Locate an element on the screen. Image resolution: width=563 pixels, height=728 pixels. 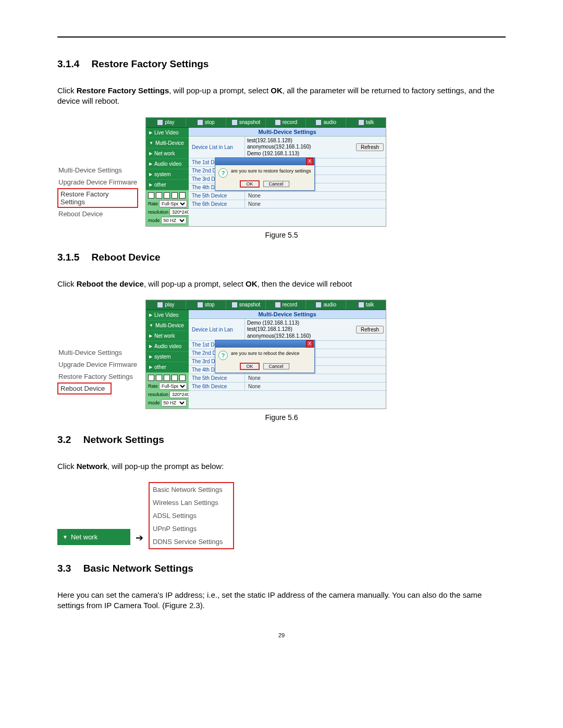
confirm-dialog: X ? are you sure to reboot the device OK… is located at coordinates (265, 356).